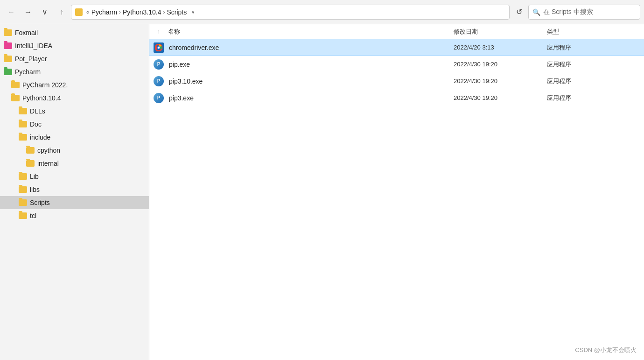  Describe the element at coordinates (62, 12) in the screenshot. I see `up-button: ↑` at that location.